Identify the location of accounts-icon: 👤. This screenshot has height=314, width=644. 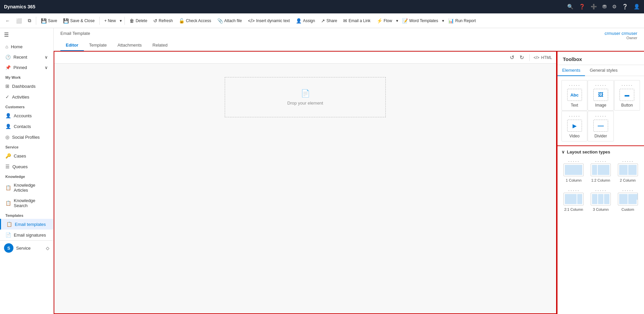
(8, 116).